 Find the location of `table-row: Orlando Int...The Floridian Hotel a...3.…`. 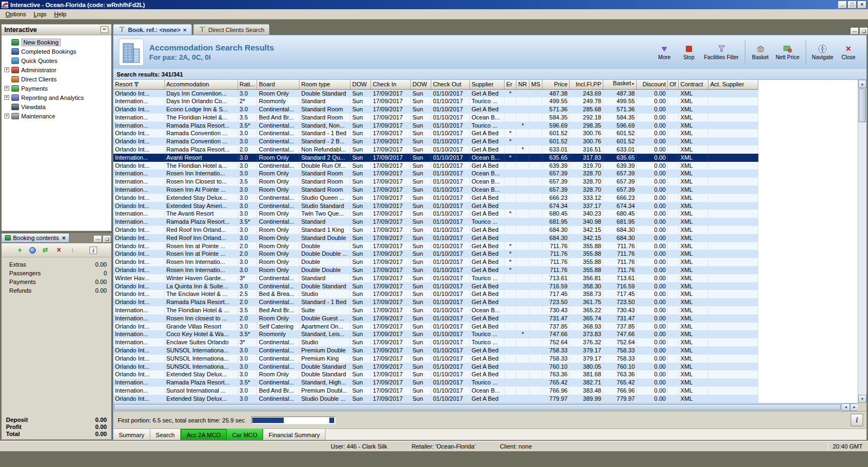

table-row: Orlando Int...The Floridian Hotel a...3.… is located at coordinates (436, 166).